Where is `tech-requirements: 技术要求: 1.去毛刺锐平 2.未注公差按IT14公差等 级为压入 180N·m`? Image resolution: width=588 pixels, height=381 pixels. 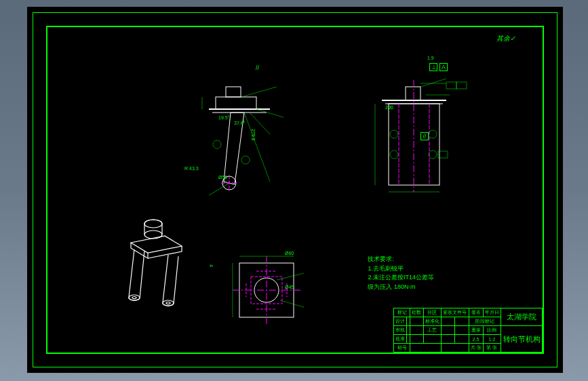
tech-requirements: 技术要求: 1.去毛刺锐平 2.未注公差按IT14公差等 级为压入 180N·m is located at coordinates (401, 273).